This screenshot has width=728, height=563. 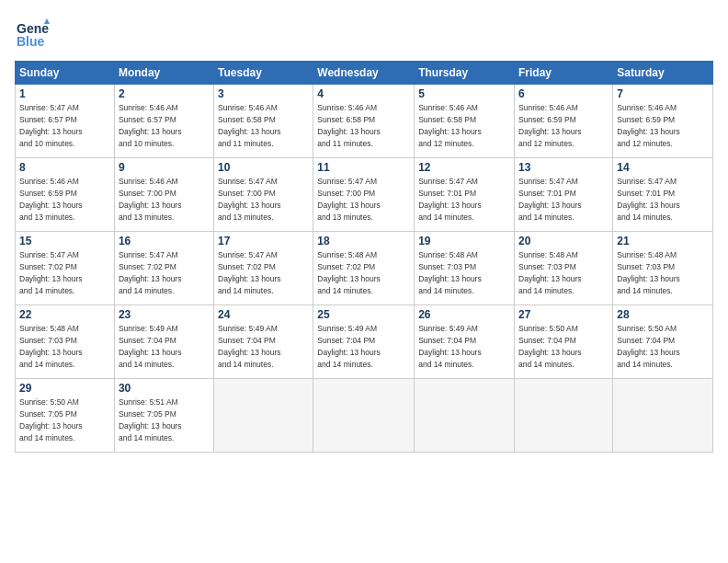 I want to click on day-number: 20, so click(x=563, y=241).